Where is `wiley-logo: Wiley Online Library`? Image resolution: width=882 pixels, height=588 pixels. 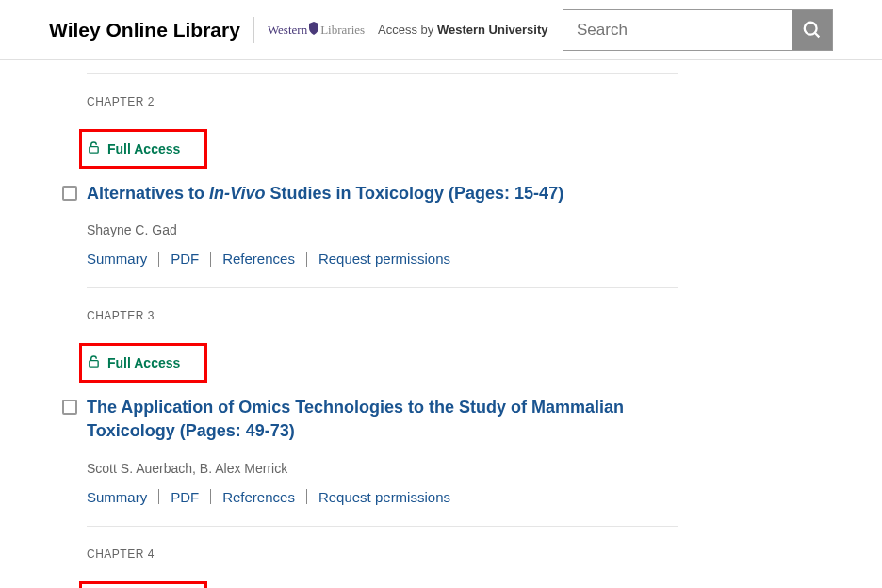
wiley-logo: Wiley Online Library is located at coordinates (145, 30).